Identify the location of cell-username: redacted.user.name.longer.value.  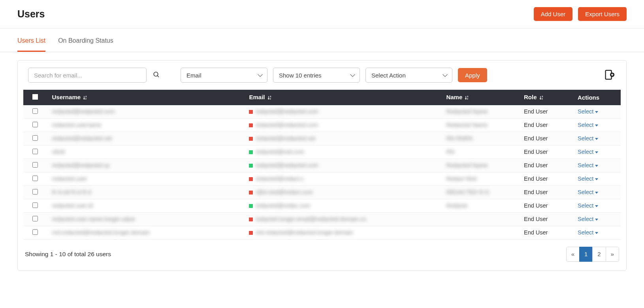
(94, 219).